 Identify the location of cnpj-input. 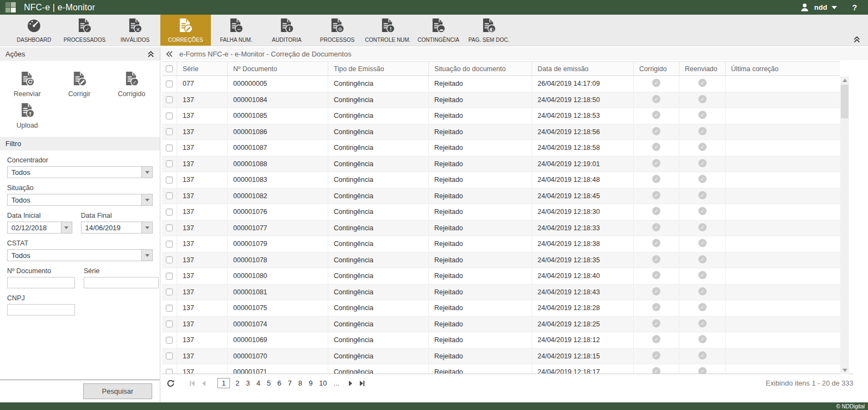
(41, 310).